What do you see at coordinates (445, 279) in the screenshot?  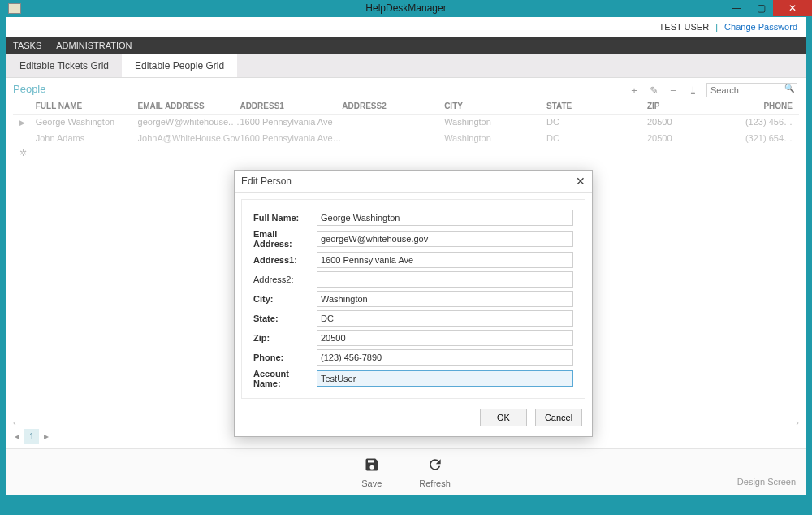 I see `input-address2` at bounding box center [445, 279].